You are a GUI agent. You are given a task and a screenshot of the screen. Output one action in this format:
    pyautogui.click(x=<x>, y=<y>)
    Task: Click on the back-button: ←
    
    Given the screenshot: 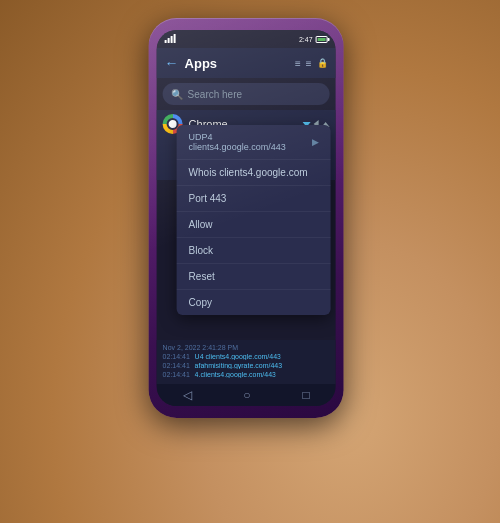 What is the action you would take?
    pyautogui.click(x=172, y=63)
    